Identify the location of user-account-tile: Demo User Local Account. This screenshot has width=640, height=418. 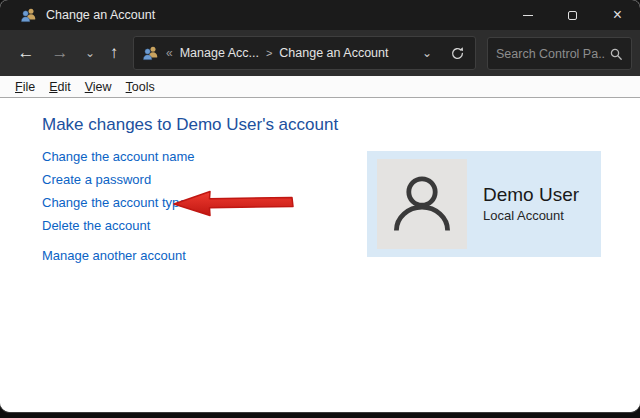
(484, 204).